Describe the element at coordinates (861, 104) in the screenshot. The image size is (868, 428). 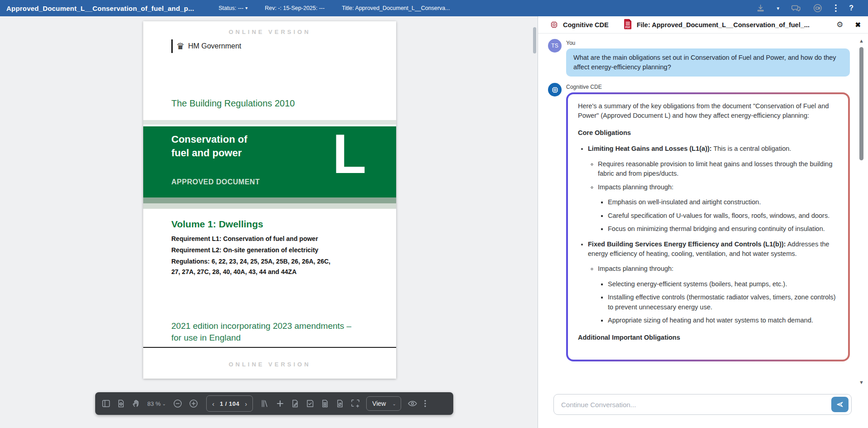
I see `scrollbar-thumb` at that location.